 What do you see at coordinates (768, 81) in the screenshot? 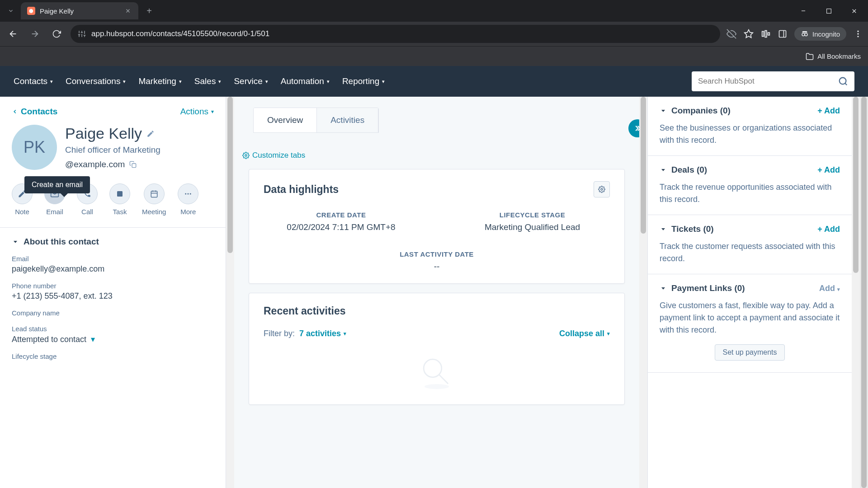
I see `search-input` at bounding box center [768, 81].